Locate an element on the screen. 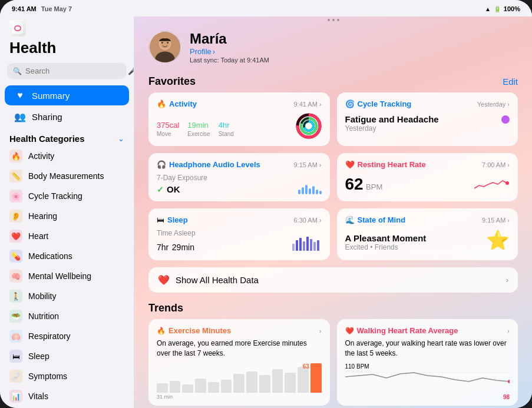  headphone-card: 🎧 Headphone Audio Levels 9:15 AM › 7-Day… is located at coordinates (239, 177).